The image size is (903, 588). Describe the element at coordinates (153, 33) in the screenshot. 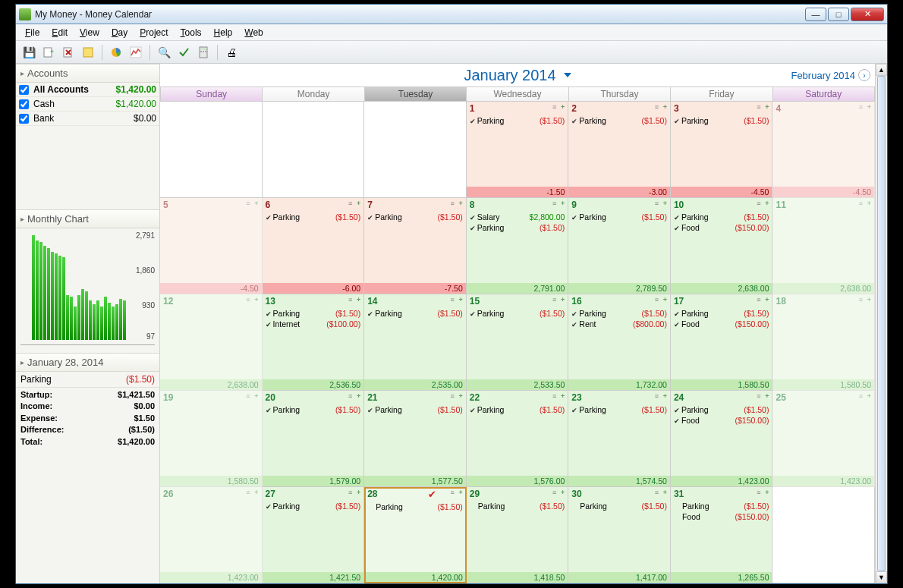

I see `menu-project: Project` at that location.